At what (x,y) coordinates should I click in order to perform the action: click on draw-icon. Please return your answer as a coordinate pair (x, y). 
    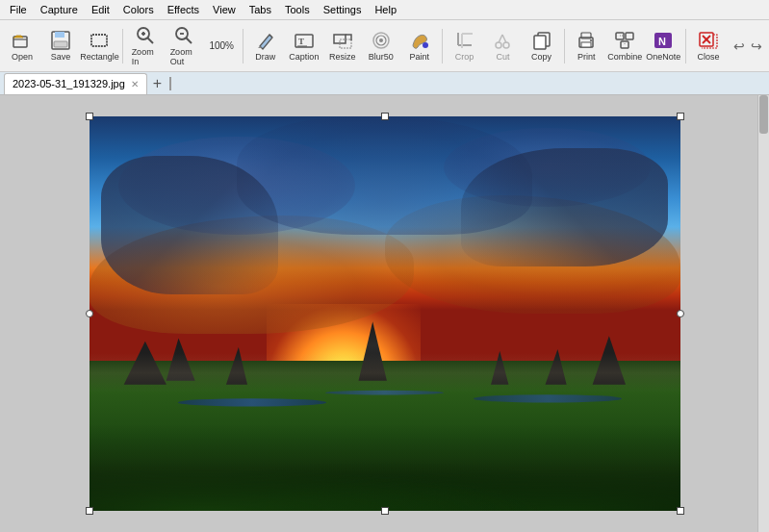
    Looking at the image, I should click on (266, 40).